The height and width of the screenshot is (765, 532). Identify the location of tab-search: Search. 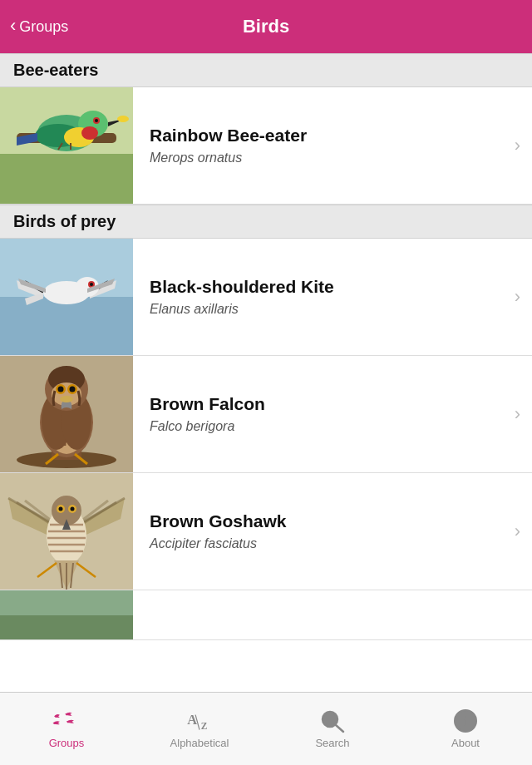
(332, 728).